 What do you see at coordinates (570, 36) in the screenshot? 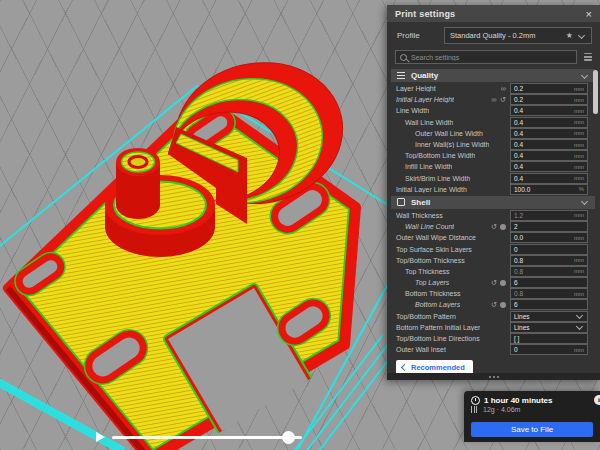
I see `star-icon: ★` at bounding box center [570, 36].